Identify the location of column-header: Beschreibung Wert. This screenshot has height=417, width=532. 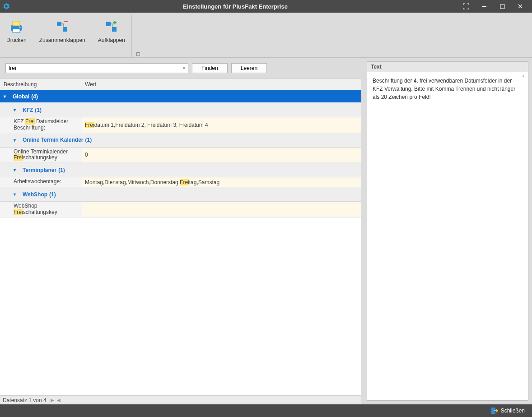
(181, 84).